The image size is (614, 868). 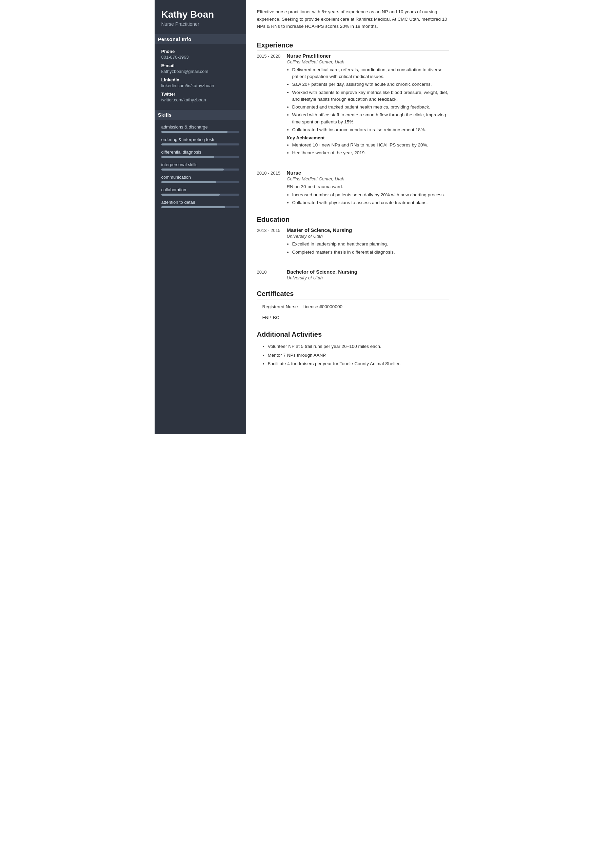 What do you see at coordinates (200, 66) in the screenshot?
I see `field-label: E-mail` at bounding box center [200, 66].